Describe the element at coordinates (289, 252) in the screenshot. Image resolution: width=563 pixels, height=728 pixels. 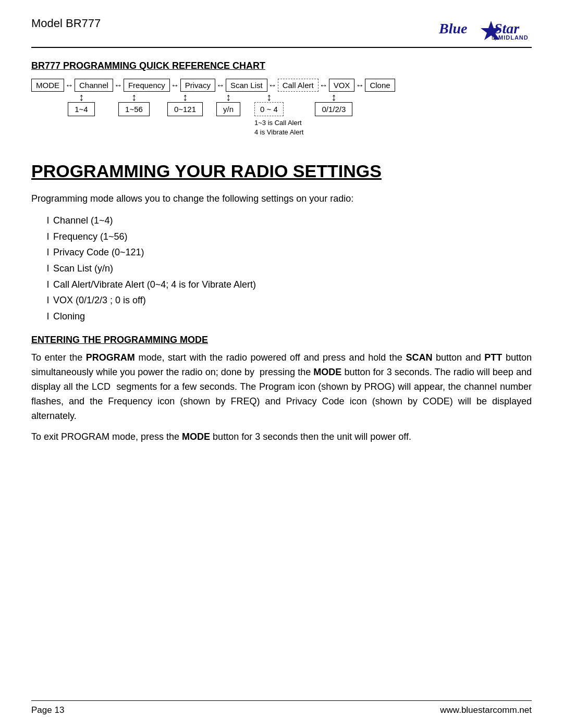
I see `list-item: Privacy Code (0~121)` at that location.